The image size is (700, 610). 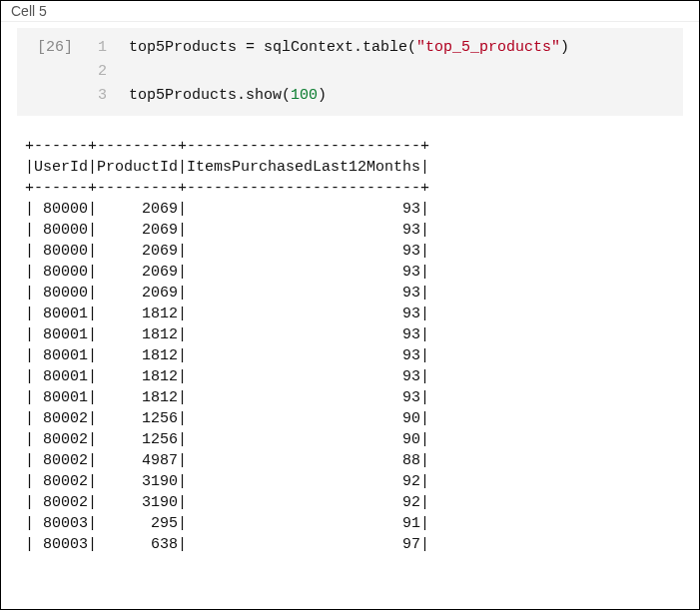 I want to click on code-text: top5Products = sqlContext.table(, so click(x=273, y=48).